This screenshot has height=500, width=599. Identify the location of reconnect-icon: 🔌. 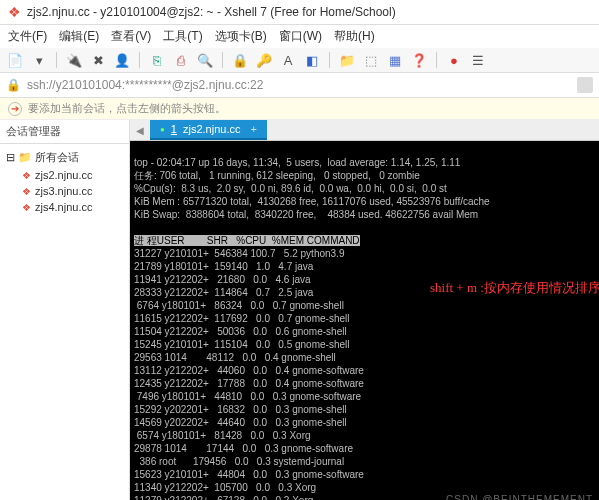
(74, 60).